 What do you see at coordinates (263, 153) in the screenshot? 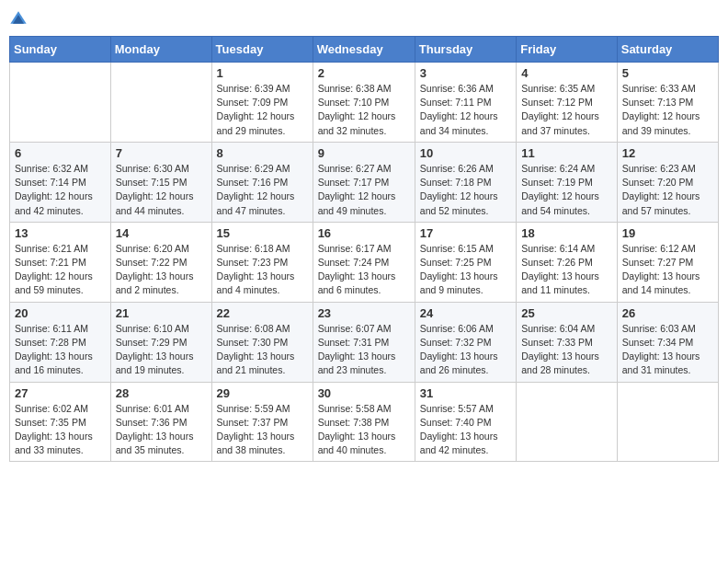
I see `day-number: 8` at bounding box center [263, 153].